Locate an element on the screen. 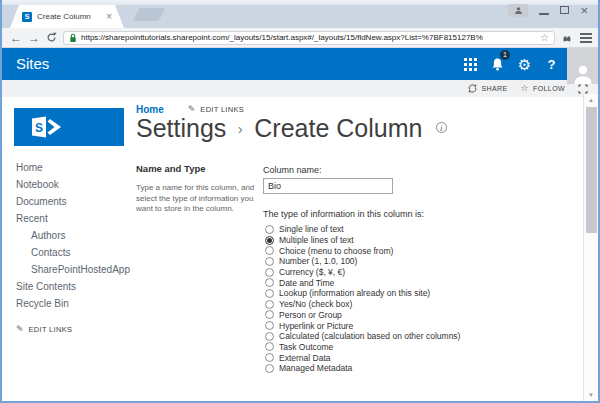 The image size is (600, 403). radio-label: External Data is located at coordinates (305, 358).